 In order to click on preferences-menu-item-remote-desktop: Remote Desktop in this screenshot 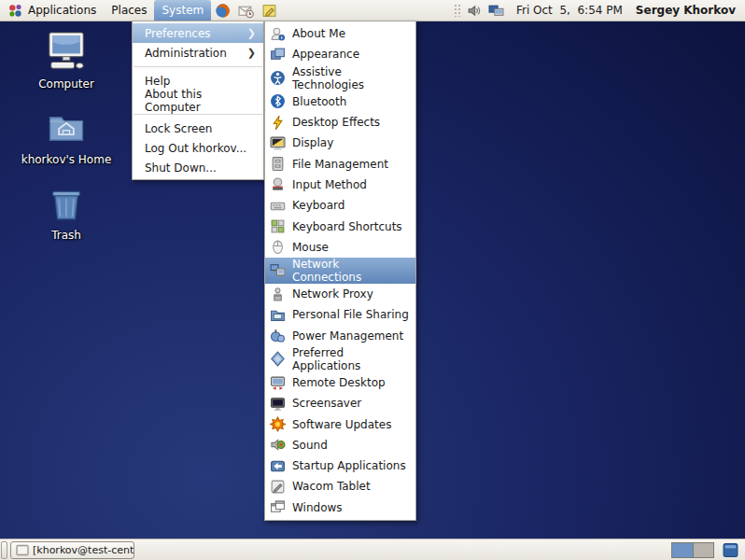, I will do `click(340, 383)`.